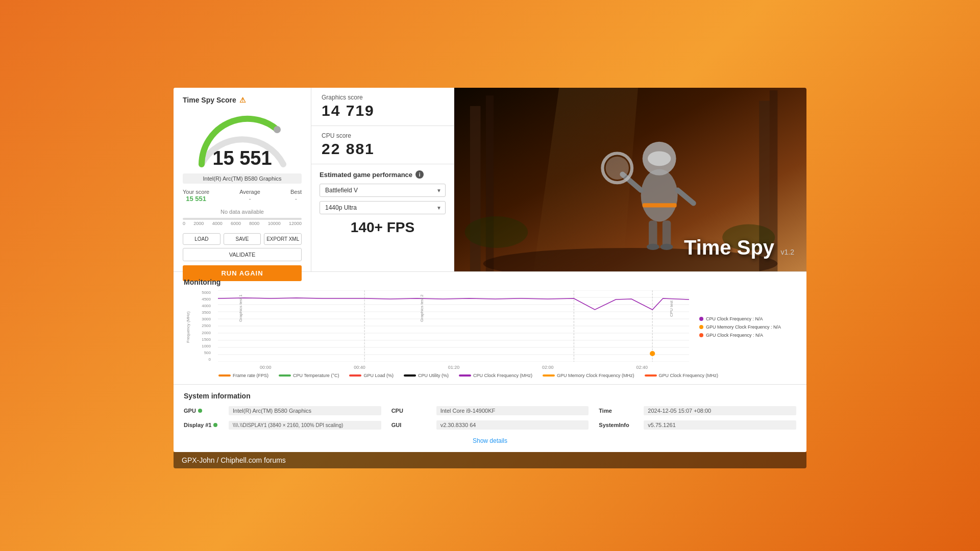 This screenshot has width=980, height=551. Describe the element at coordinates (743, 327) in the screenshot. I see `legend-label-gpu-mem: GPU Memory Clock Frequency : N/A` at that location.